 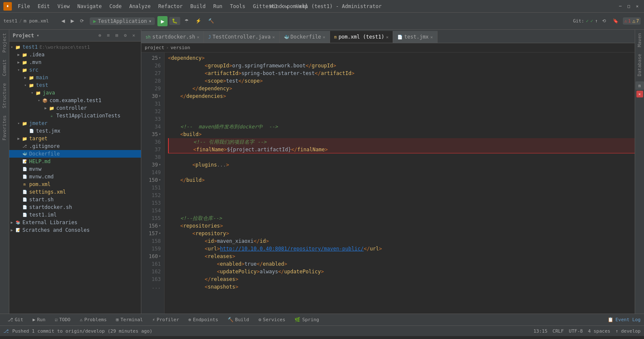 What do you see at coordinates (166, 320) in the screenshot?
I see `tab-profiler: ⚡ Profiler` at bounding box center [166, 320].